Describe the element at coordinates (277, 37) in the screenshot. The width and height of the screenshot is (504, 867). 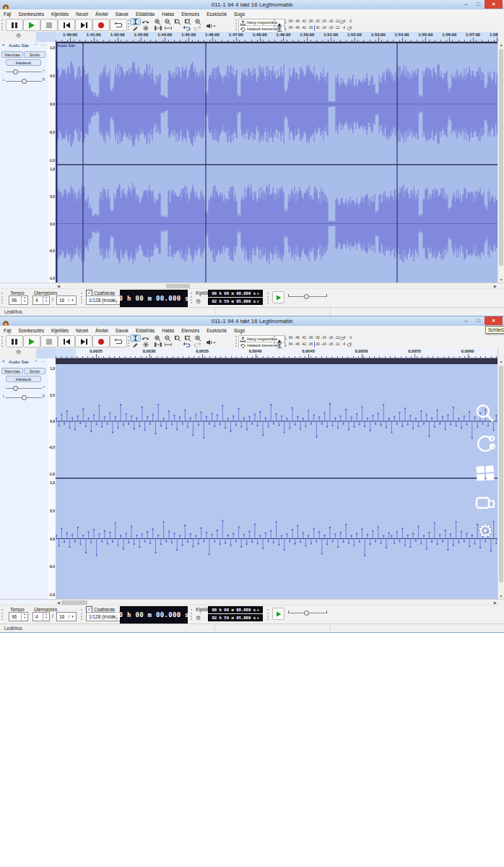
I see `timeline-ruler: 1:40:001:41:001:42:001:43:001:44:001:45:…` at that location.